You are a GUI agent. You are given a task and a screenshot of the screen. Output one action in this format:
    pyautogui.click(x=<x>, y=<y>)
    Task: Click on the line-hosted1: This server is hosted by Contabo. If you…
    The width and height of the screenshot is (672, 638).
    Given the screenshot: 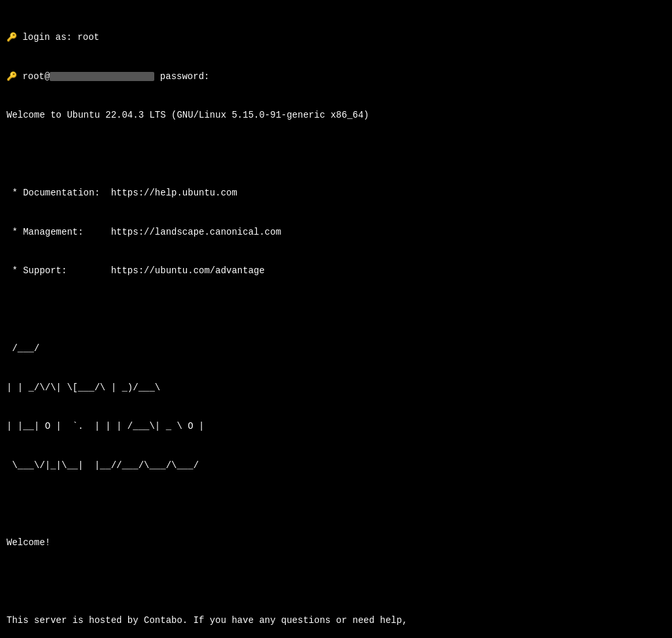 What is the action you would take?
    pyautogui.click(x=336, y=620)
    